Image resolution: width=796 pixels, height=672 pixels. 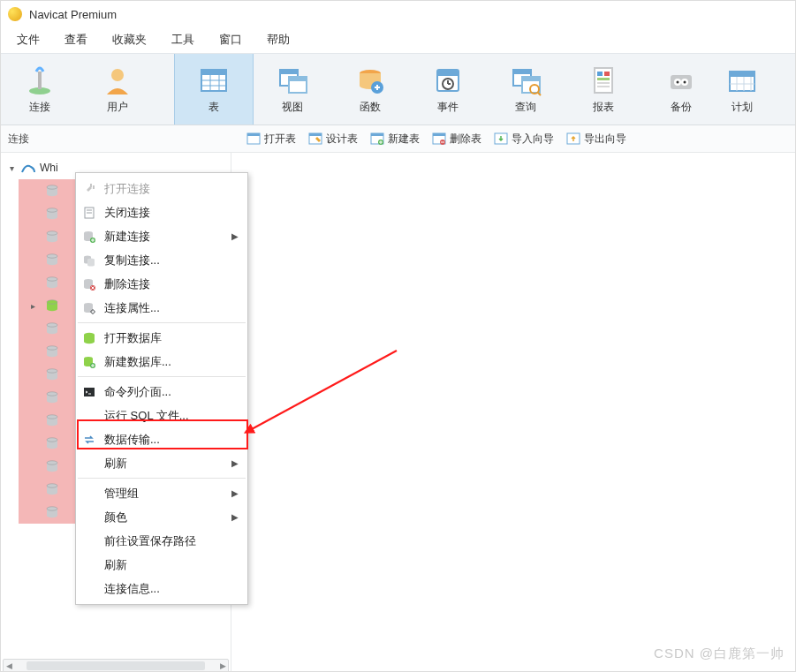 I want to click on db-settings-icon, so click(x=89, y=308).